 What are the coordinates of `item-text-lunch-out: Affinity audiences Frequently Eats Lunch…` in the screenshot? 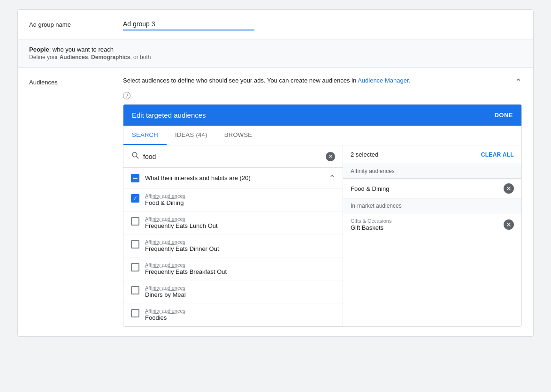 It's located at (181, 223).